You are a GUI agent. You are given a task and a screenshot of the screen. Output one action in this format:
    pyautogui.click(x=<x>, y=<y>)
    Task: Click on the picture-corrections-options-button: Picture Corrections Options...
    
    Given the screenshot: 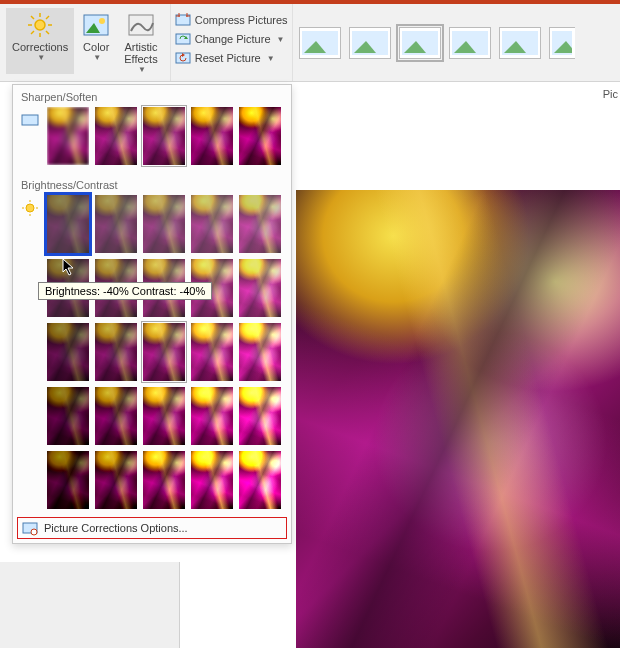 What is the action you would take?
    pyautogui.click(x=152, y=528)
    